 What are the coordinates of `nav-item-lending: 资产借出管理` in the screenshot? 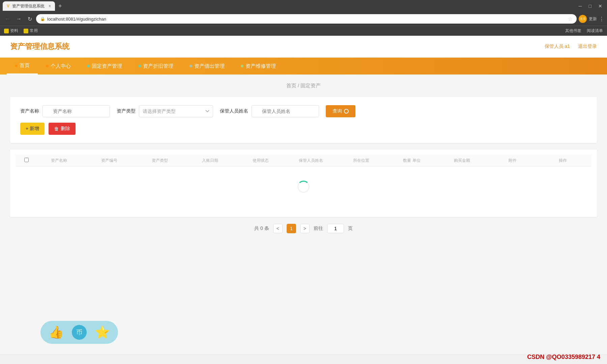 It's located at (207, 66).